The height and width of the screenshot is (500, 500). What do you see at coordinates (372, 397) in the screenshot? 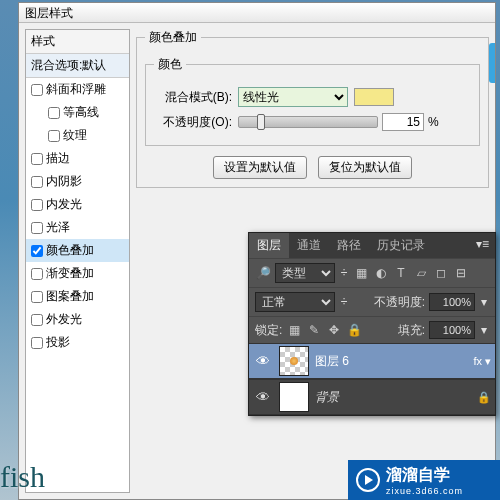
I see `layer-row: 👁背景🔒` at bounding box center [372, 397].